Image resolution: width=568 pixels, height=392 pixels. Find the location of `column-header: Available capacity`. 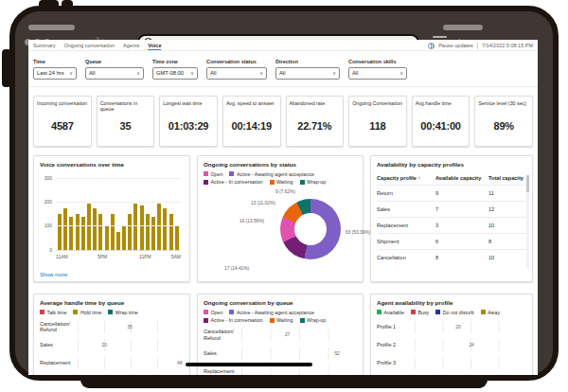

column-header: Available capacity is located at coordinates (462, 178).